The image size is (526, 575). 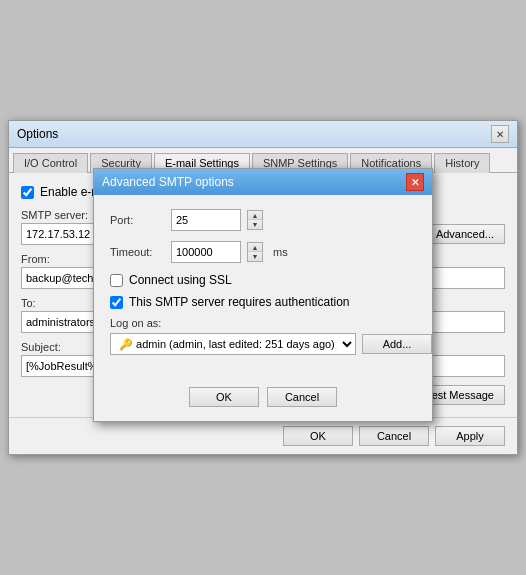 I want to click on modal-cancel-button: Cancel, so click(x=302, y=397).